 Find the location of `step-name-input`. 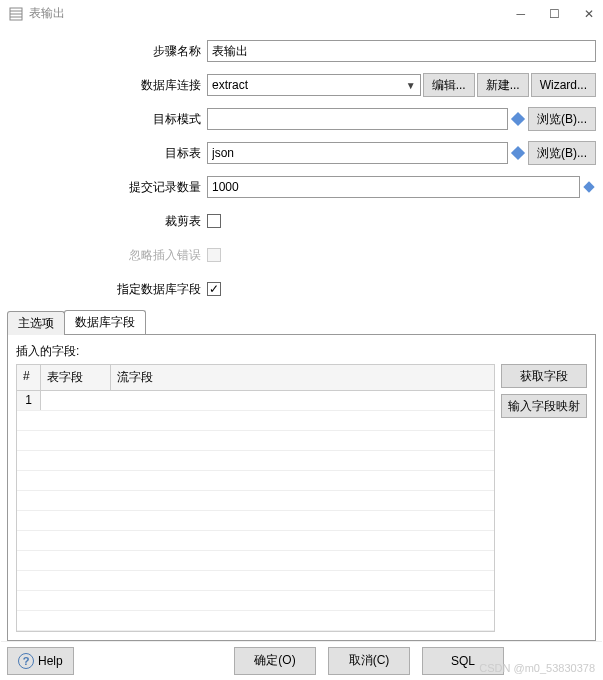

step-name-input is located at coordinates (402, 51).